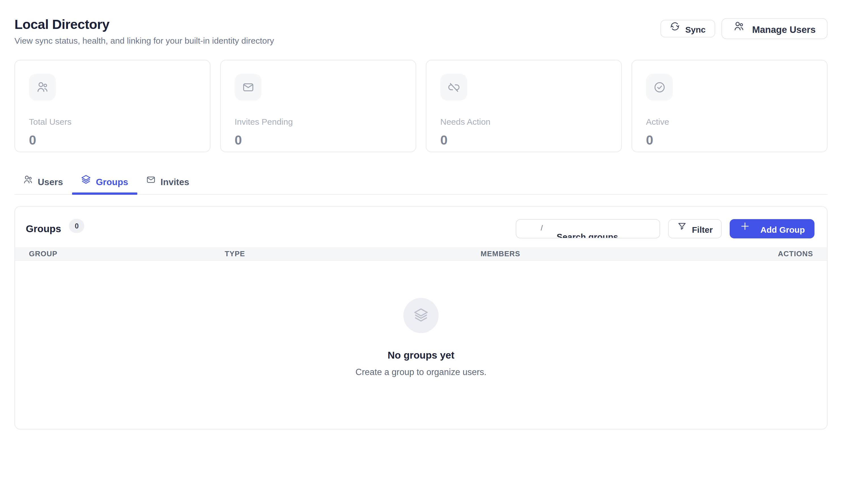 This screenshot has width=842, height=504. Describe the element at coordinates (112, 122) in the screenshot. I see `stat-label: Total Users` at that location.